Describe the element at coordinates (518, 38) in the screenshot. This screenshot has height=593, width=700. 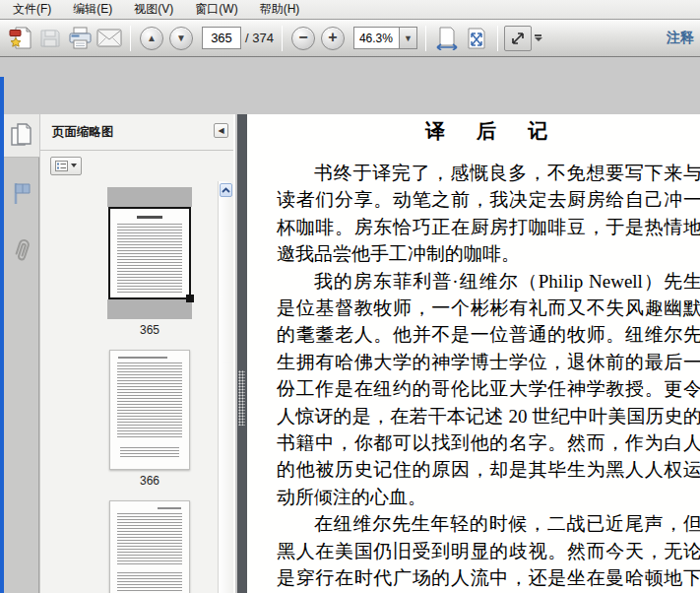
I see `reading-mode-button` at that location.